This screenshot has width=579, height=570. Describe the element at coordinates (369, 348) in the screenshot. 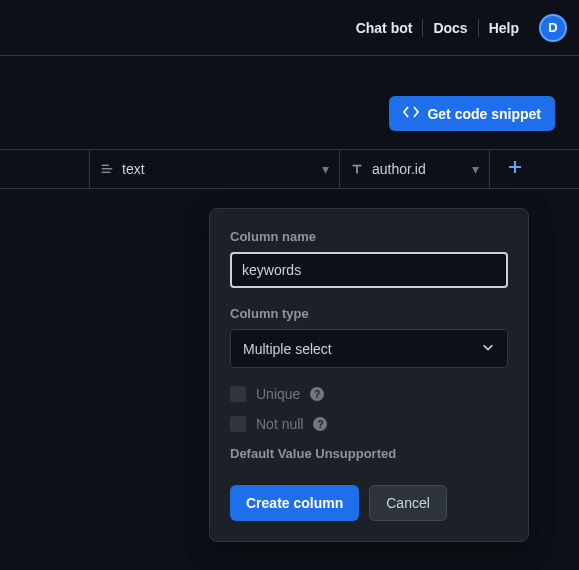

I see `column-type-select: Multiple select` at that location.